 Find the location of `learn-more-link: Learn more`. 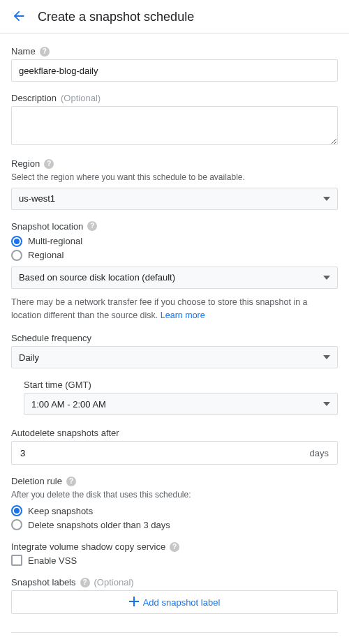

learn-more-link: Learn more is located at coordinates (183, 315).